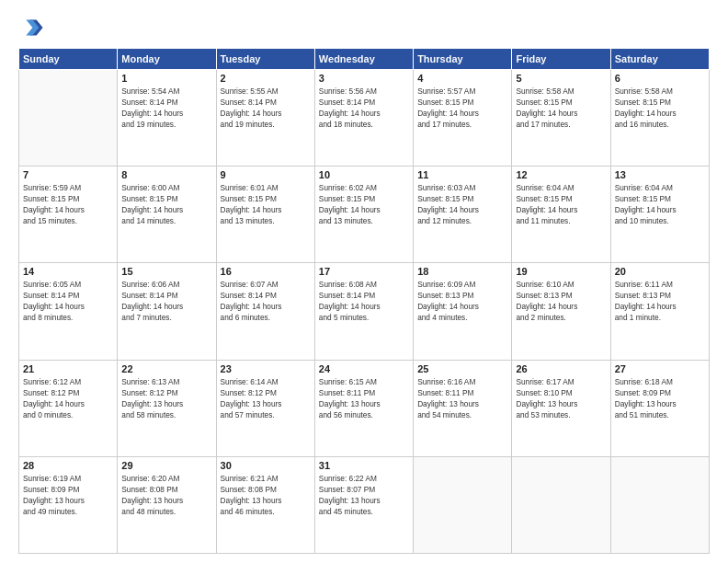 This screenshot has width=728, height=563. What do you see at coordinates (266, 398) in the screenshot?
I see `cell-info: Sunrise: 6:14 AM Sunset: 8:12 PM Dayligh…` at bounding box center [266, 398].